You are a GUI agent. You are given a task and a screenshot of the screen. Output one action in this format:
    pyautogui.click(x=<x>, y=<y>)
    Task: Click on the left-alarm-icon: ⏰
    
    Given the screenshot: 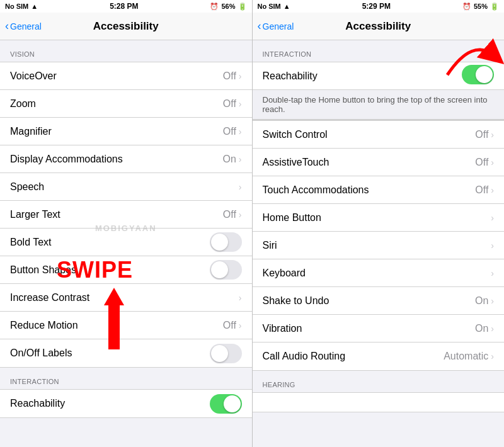 What is the action you would take?
    pyautogui.click(x=214, y=6)
    